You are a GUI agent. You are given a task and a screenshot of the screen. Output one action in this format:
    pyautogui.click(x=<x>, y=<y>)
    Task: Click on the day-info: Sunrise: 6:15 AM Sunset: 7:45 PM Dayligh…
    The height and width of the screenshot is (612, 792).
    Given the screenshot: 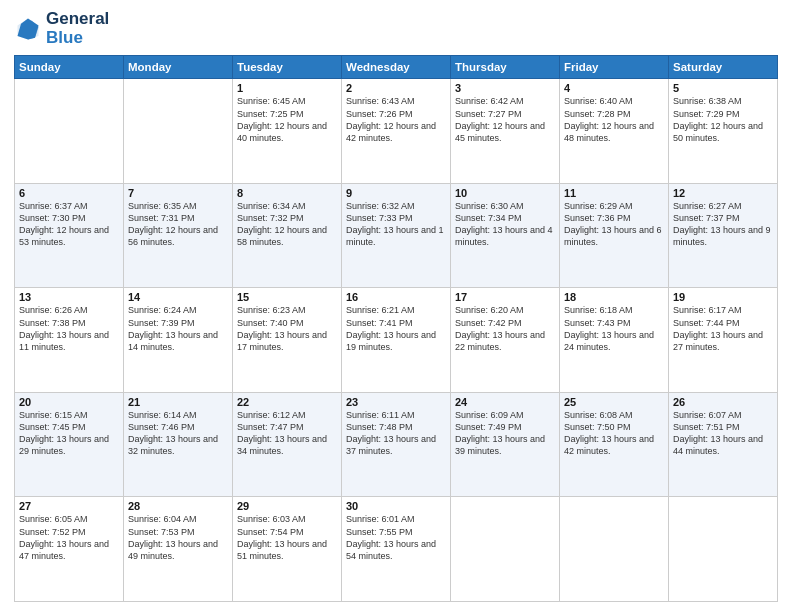 What is the action you would take?
    pyautogui.click(x=69, y=434)
    